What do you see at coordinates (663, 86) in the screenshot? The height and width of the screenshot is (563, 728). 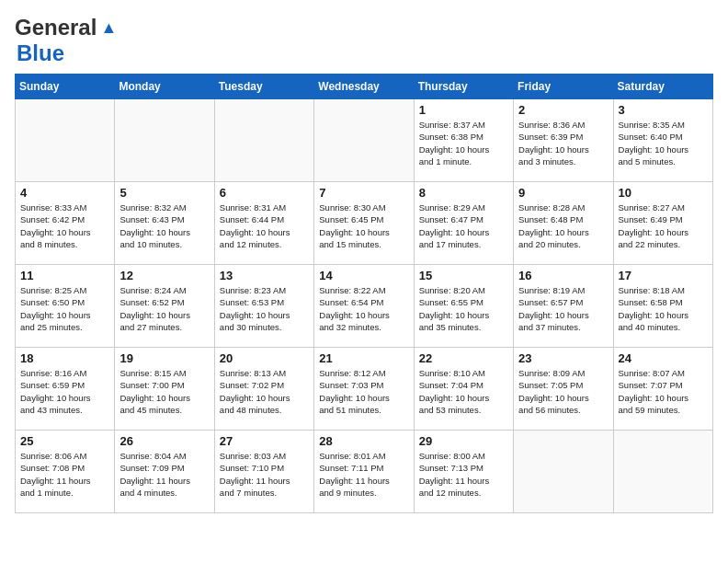 I see `header-saturday: Saturday` at bounding box center [663, 86].